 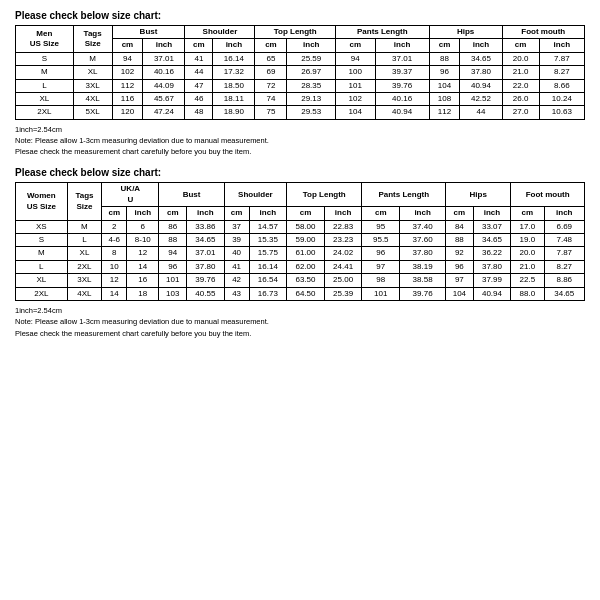 I want to click on top-cm: 62.00, so click(x=306, y=266).